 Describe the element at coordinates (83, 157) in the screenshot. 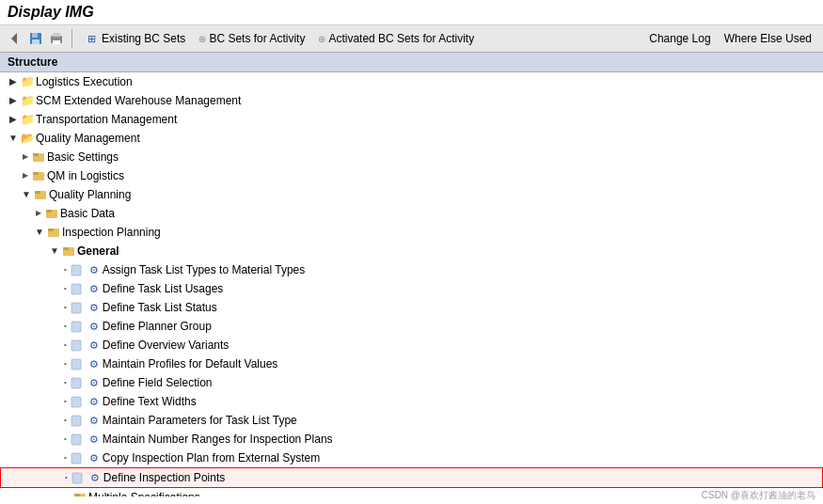

I see `tree-label-basic-settings: Basic Settings` at that location.